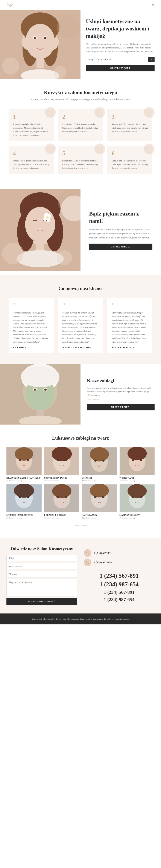  I want to click on beauty-cta-button: CZYTAJ WIĘCEJ, so click(121, 247).